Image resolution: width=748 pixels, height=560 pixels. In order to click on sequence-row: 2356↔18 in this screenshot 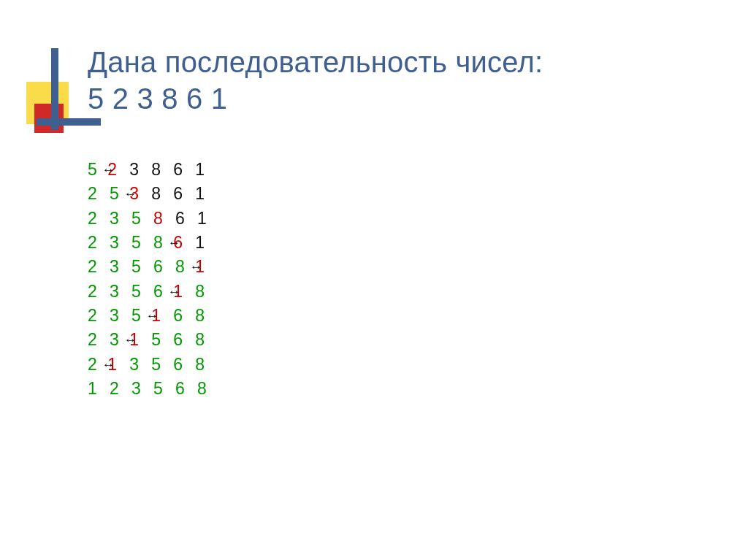, I will do `click(409, 292)`.